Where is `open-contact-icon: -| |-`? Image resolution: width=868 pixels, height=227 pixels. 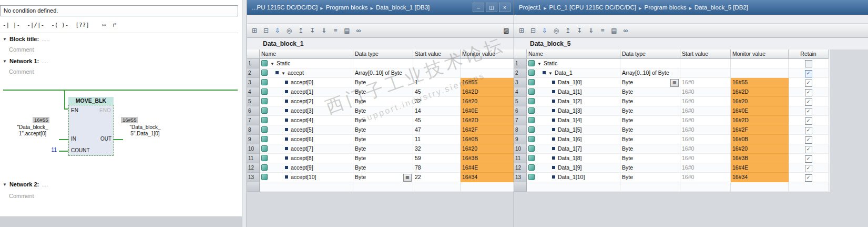 open-contact-icon: -| |- is located at coordinates (12, 25).